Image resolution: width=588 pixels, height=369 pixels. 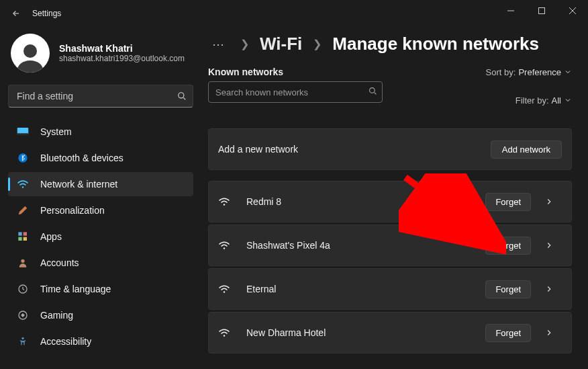 What do you see at coordinates (529, 73) in the screenshot?
I see `sort-by-dropdown: Sort by: Preference` at bounding box center [529, 73].